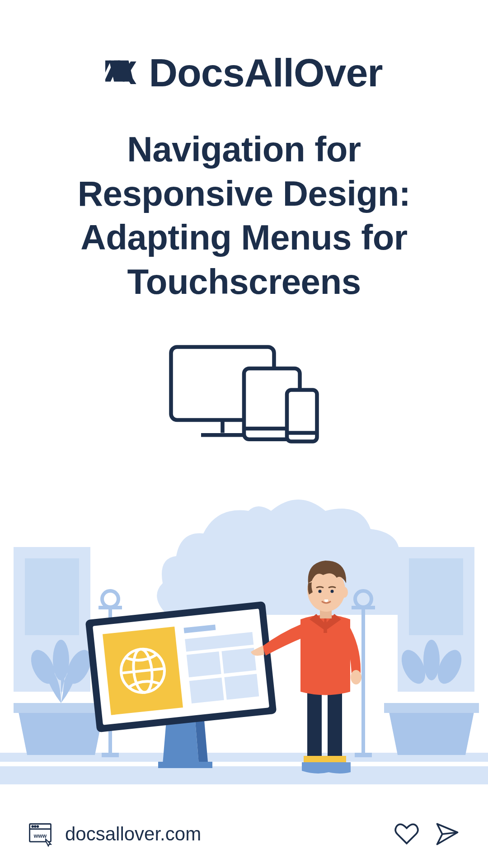  I want to click on footer-url: docsallover.com, so click(133, 834).